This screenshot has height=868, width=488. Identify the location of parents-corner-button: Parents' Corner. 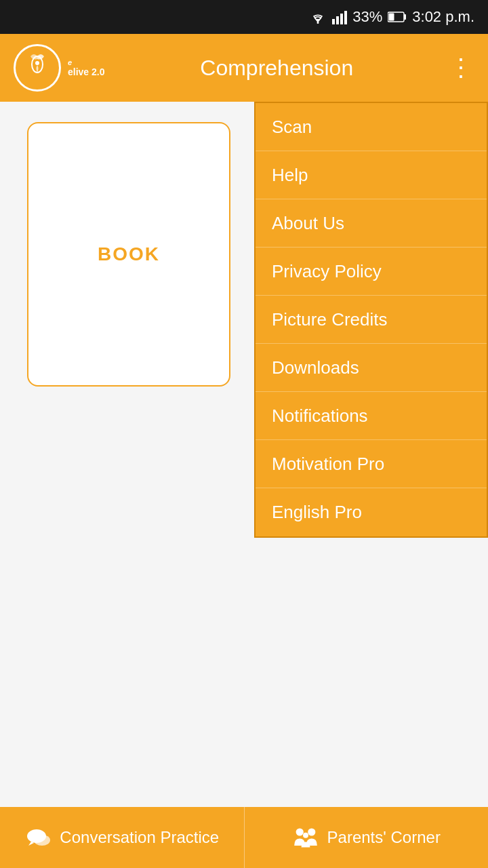
(367, 837).